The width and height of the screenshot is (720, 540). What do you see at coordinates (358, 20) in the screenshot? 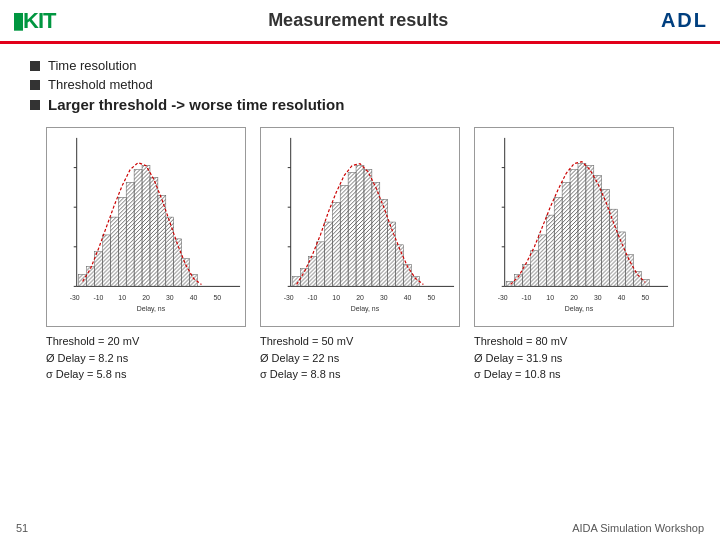
I see `page-title: Measurement results` at bounding box center [358, 20].